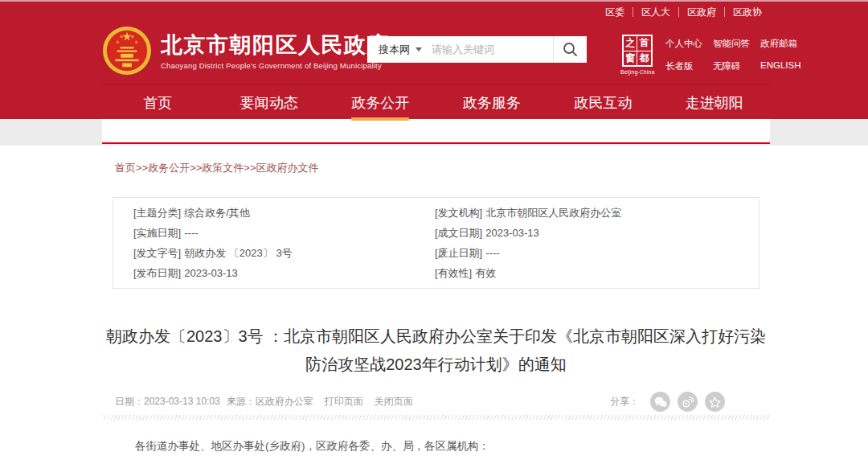  What do you see at coordinates (667, 402) in the screenshot?
I see `share-group: 分享：` at bounding box center [667, 402].